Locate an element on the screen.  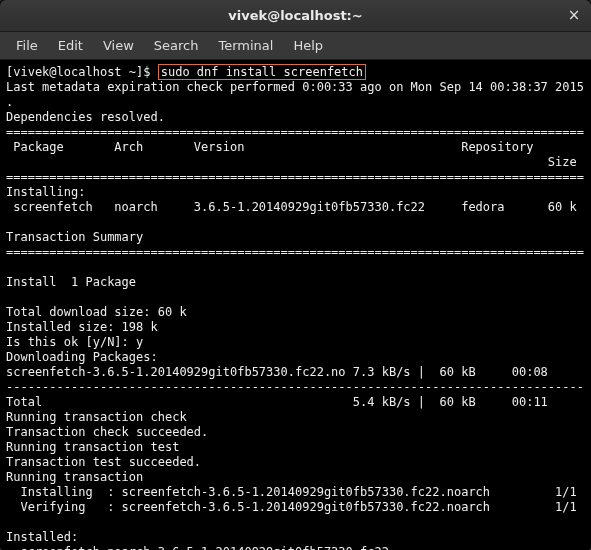
output-line: Last metadata expiration check performed… is located at coordinates (295, 87).